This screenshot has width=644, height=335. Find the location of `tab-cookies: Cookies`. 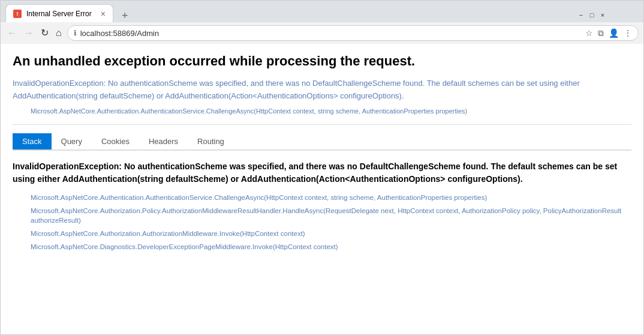

tab-cookies: Cookies is located at coordinates (115, 142).